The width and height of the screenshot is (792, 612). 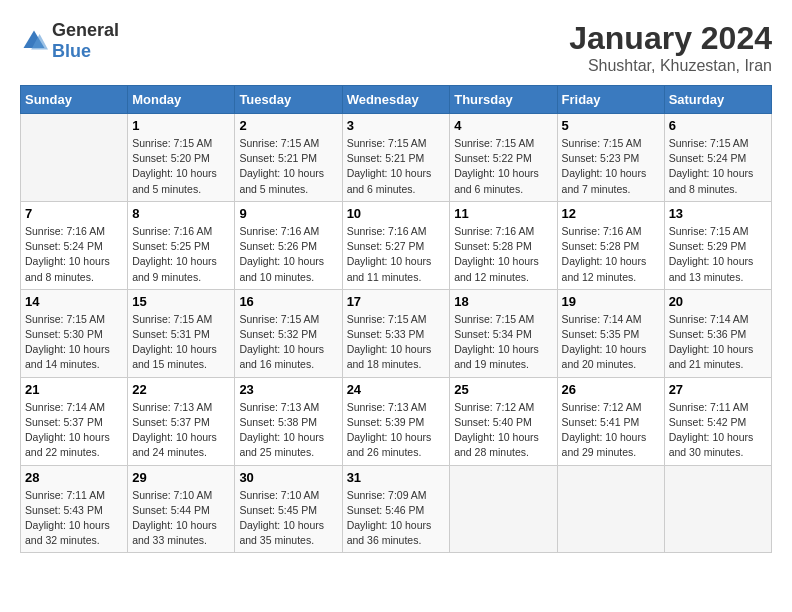 I want to click on day-number: 14, so click(x=74, y=302).